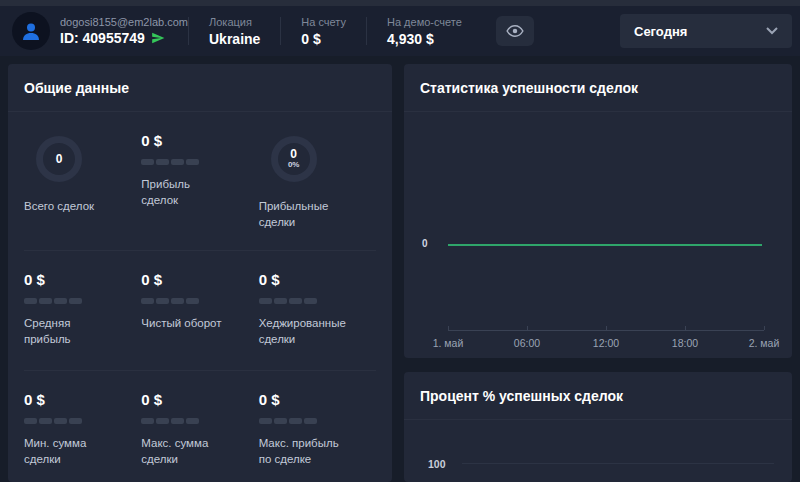 This screenshot has height=482, width=800. Describe the element at coordinates (772, 31) in the screenshot. I see `chevron-down-icon` at that location.